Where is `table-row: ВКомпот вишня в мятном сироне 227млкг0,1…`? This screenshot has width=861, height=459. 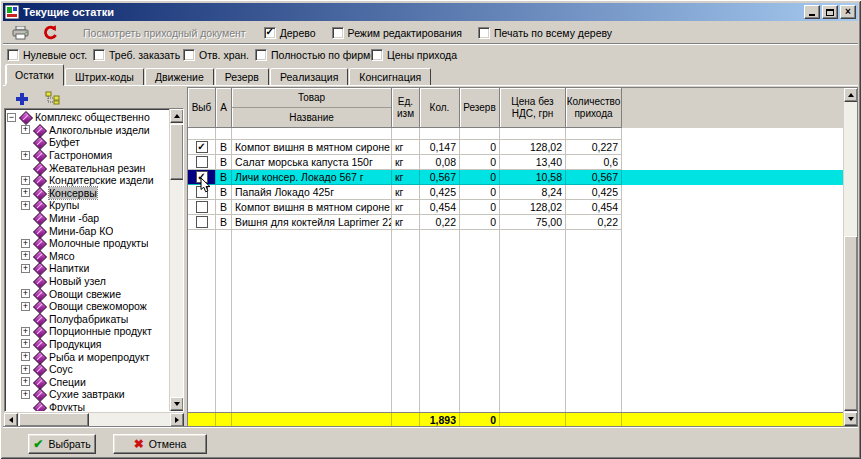
table-row: ВКомпот вишня в мятном сироне 227млкг0,1… is located at coordinates (516, 148).